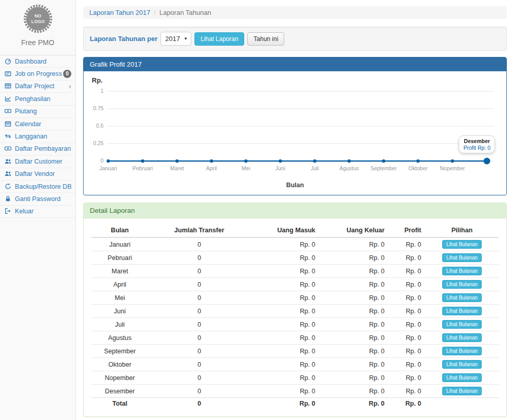  I want to click on table-row-januari: Januari0Rp. 0Rp. 0Rp. 0Lihat Bulanan, so click(295, 244).